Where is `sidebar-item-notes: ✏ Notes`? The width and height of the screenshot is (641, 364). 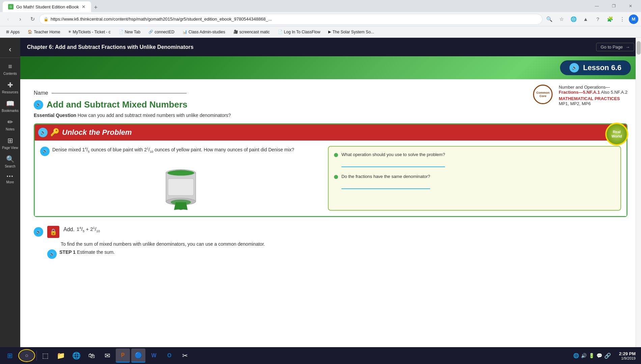
sidebar-item-notes: ✏ Notes is located at coordinates (10, 125).